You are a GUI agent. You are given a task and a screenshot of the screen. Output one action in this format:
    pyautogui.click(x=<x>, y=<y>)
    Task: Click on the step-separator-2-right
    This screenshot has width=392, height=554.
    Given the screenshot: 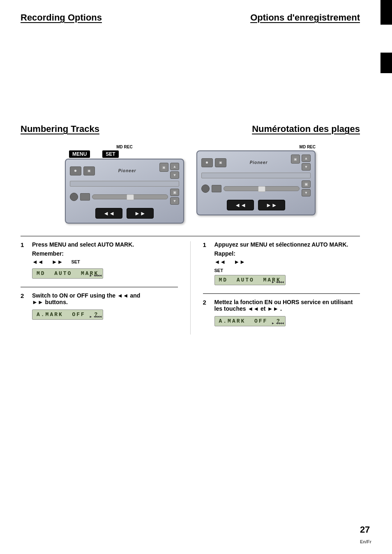 What is the action you would take?
    pyautogui.click(x=282, y=293)
    